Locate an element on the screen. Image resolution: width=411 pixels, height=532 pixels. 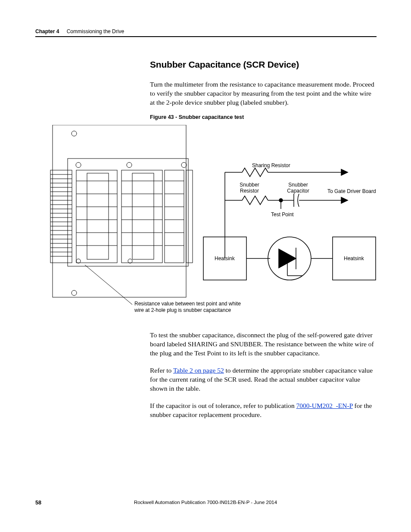
footer-publication: Rockwell Automation Publication 7000-IN0… is located at coordinates (206, 502).